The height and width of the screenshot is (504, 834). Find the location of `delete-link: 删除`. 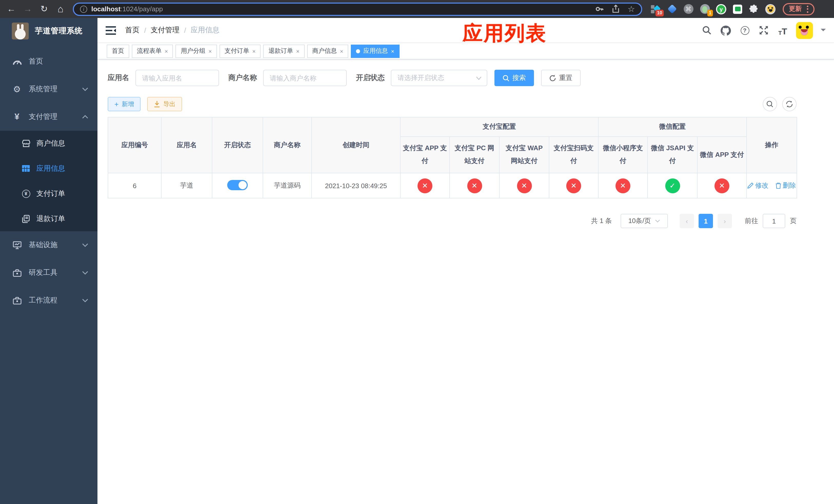

delete-link: 删除 is located at coordinates (786, 185).